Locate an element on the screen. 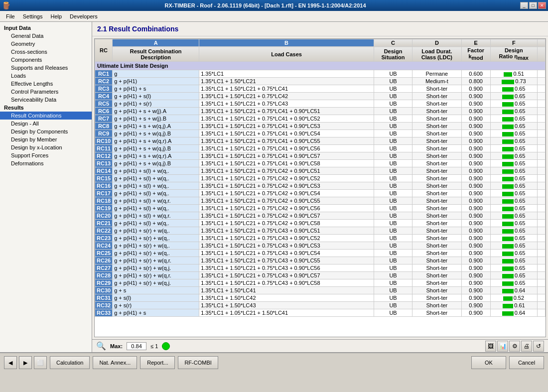 Image resolution: width=548 pixels, height=392 pixels. maximize-button: □ is located at coordinates (533, 5).